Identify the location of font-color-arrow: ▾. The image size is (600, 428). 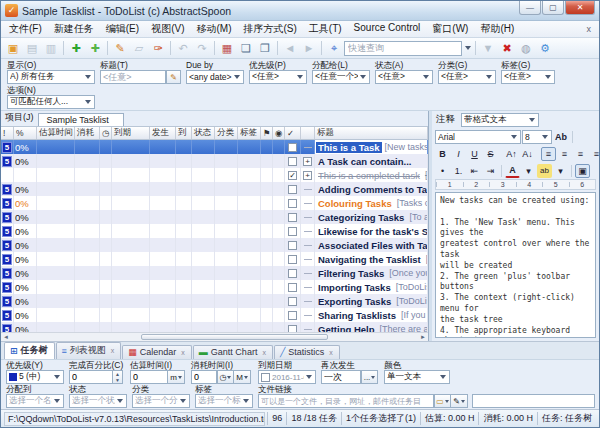
(528, 171).